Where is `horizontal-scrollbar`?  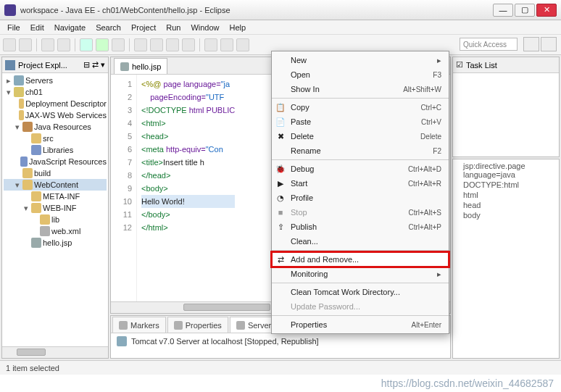 horizontal-scrollbar is located at coordinates (55, 352).